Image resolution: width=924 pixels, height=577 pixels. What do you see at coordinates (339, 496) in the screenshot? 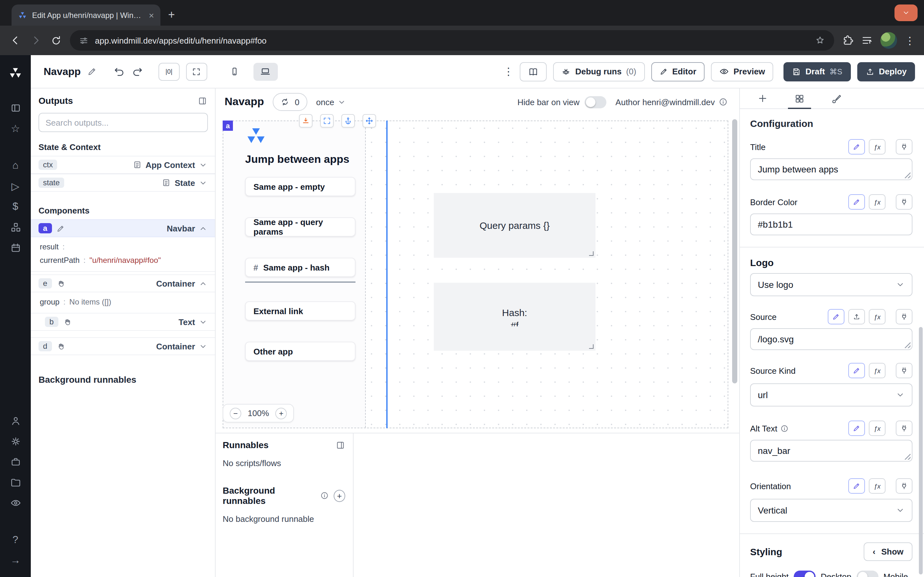
I see `add-background-runnable-button: +` at bounding box center [339, 496].